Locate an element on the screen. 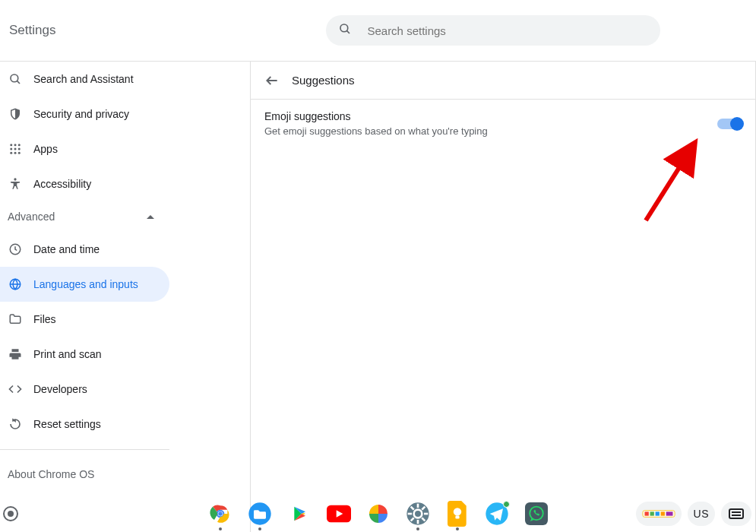 The image size is (756, 532). apps-grid-icon is located at coordinates (15, 149).